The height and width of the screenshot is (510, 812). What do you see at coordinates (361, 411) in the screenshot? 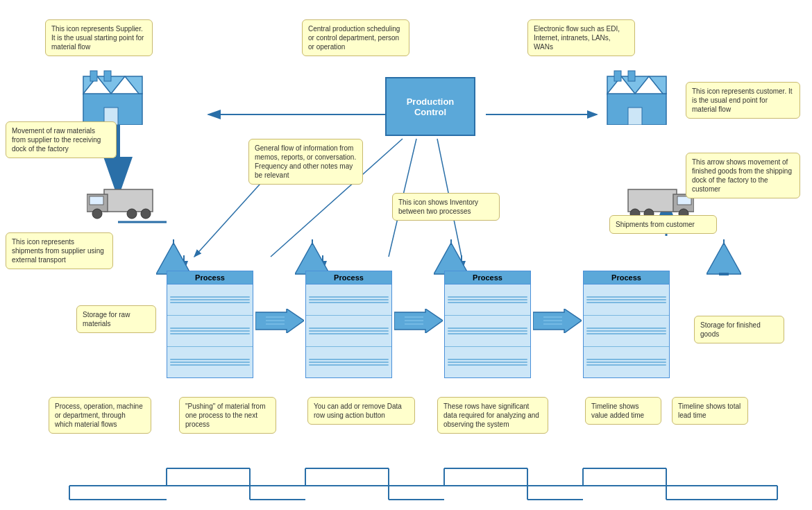
I see `callout-data-row: You can add or remove Data row using act…` at bounding box center [361, 411].